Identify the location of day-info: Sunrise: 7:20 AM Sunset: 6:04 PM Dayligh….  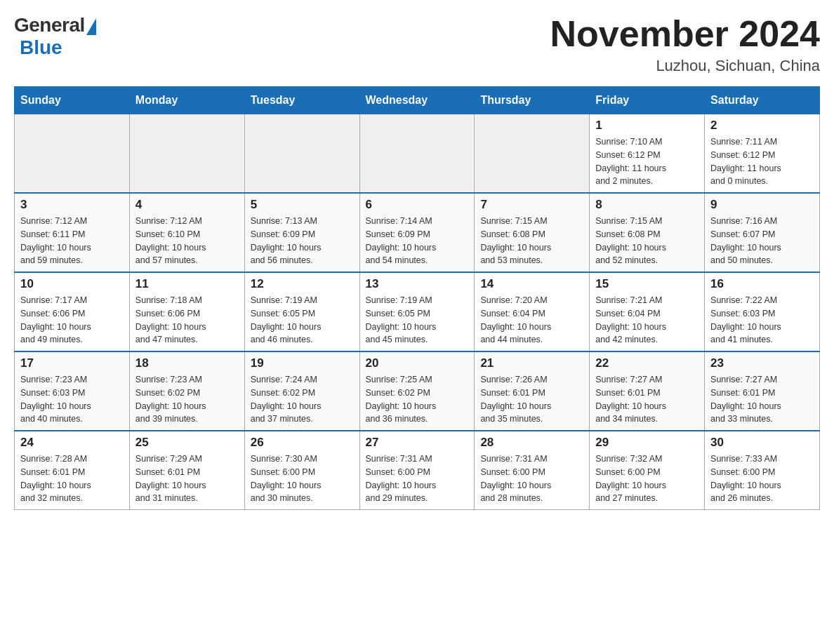
(532, 320).